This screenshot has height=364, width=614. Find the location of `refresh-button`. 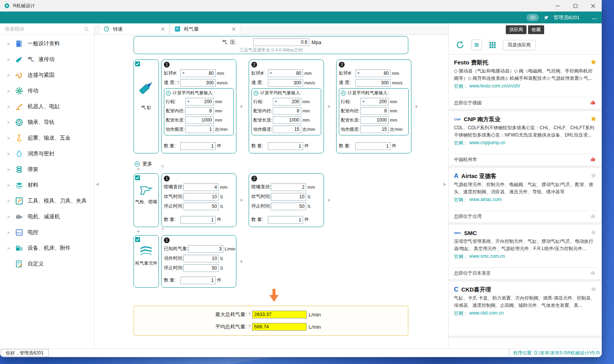

refresh-button is located at coordinates (460, 45).